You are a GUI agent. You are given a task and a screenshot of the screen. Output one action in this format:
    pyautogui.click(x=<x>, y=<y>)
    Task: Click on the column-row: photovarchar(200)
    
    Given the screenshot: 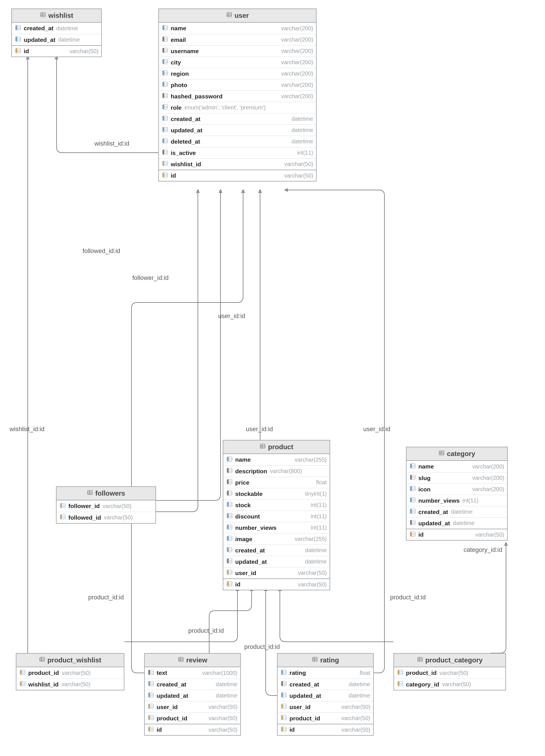 What is the action you would take?
    pyautogui.click(x=237, y=85)
    